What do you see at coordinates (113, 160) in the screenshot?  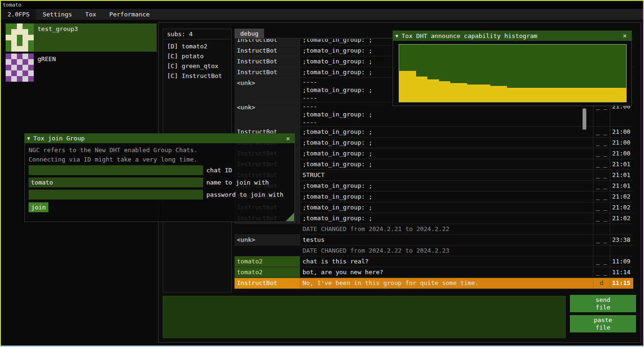 I see `join-info-line-2: Connecting via ID might take a very long…` at bounding box center [113, 160].